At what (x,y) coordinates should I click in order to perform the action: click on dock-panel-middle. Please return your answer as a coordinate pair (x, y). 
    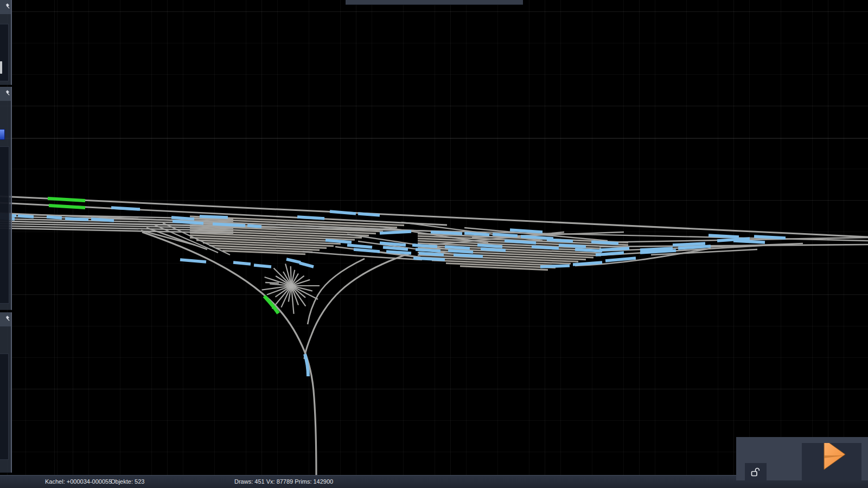
    Looking at the image, I should click on (6, 198).